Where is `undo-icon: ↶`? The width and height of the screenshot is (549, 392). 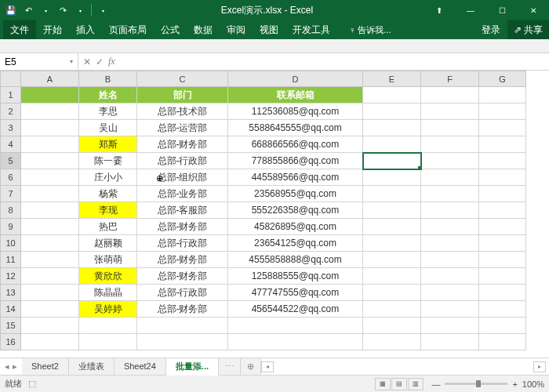 undo-icon: ↶ is located at coordinates (28, 10).